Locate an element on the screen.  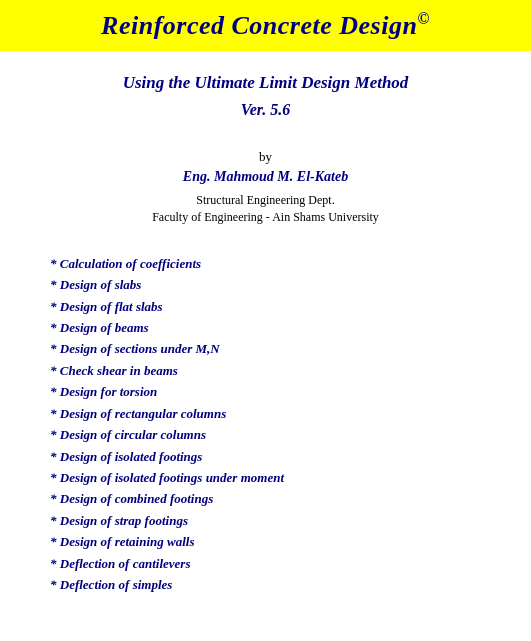
department: Structural Engineering Dept. is located at coordinates (266, 200).